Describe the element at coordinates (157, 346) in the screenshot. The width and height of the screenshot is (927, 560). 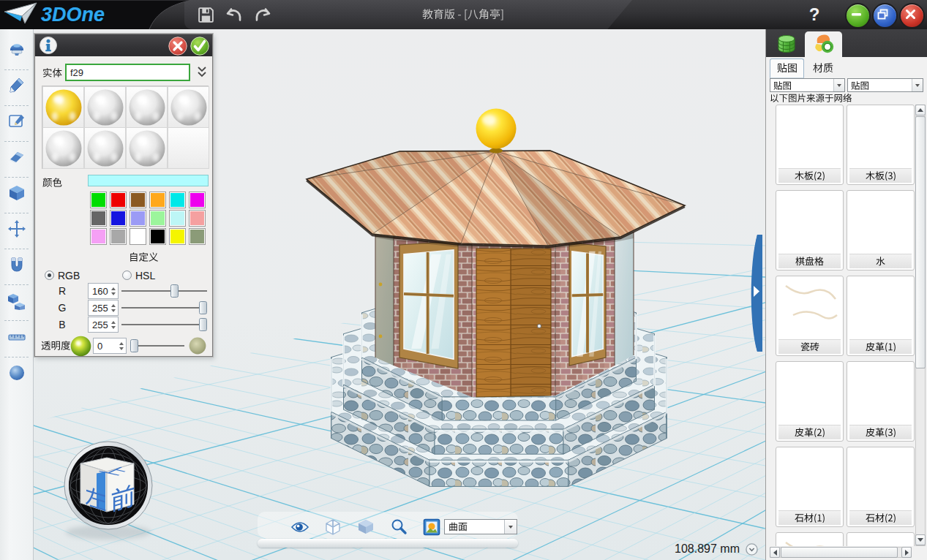
I see `opacity-slider` at that location.